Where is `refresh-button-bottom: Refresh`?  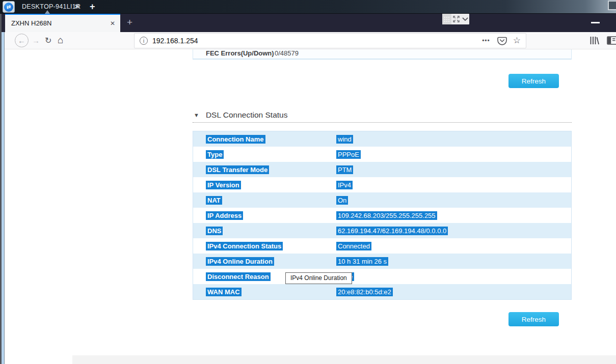
refresh-button-bottom: Refresh is located at coordinates (534, 319).